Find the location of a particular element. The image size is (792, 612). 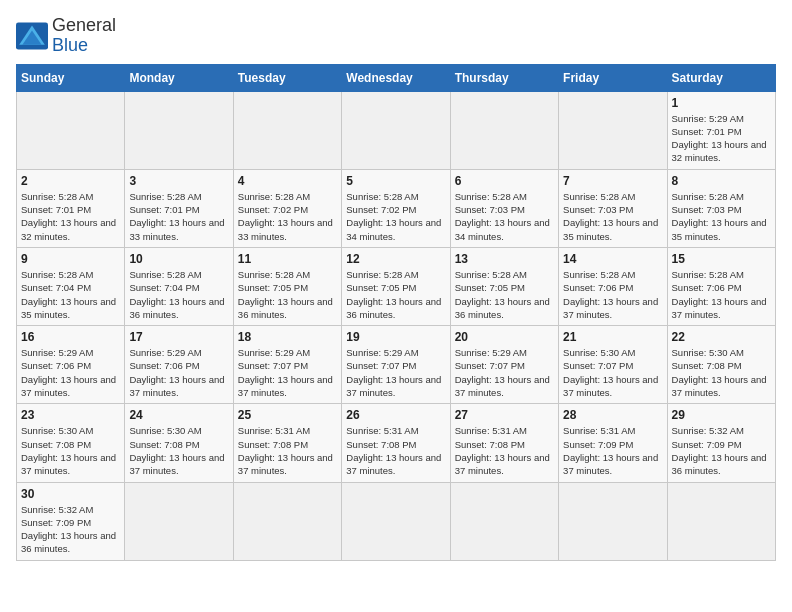

calendar-row-5: 23Sunrise: 5:30 AM Sunset: 7:08 PM Dayli… is located at coordinates (396, 443).